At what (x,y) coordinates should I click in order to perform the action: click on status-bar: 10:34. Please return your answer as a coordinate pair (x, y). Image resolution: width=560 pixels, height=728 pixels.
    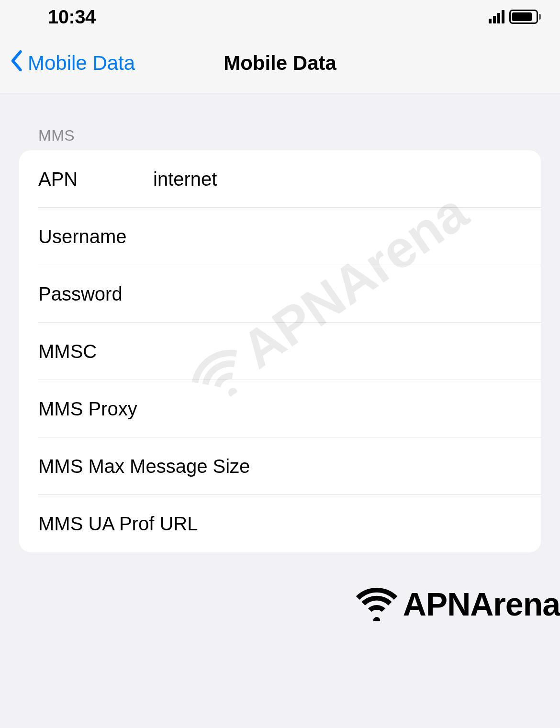
    Looking at the image, I should click on (280, 17).